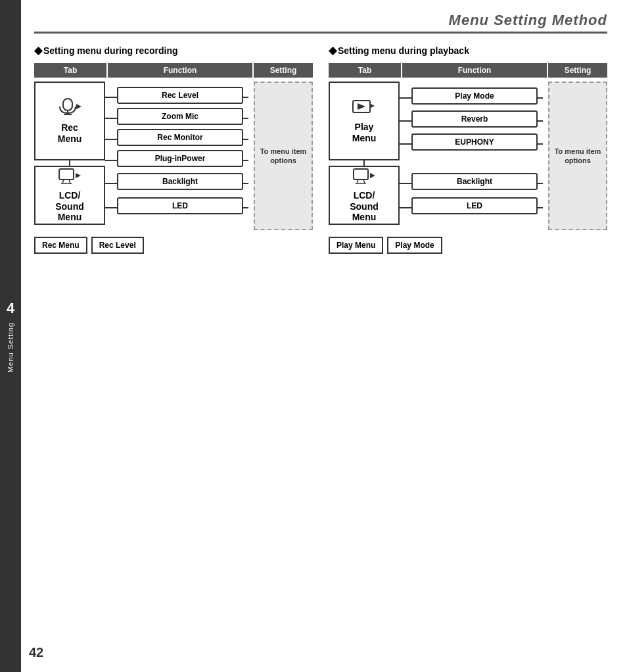 The width and height of the screenshot is (627, 672). Describe the element at coordinates (365, 70) in the screenshot. I see `play-header-tab: Tab` at that location.